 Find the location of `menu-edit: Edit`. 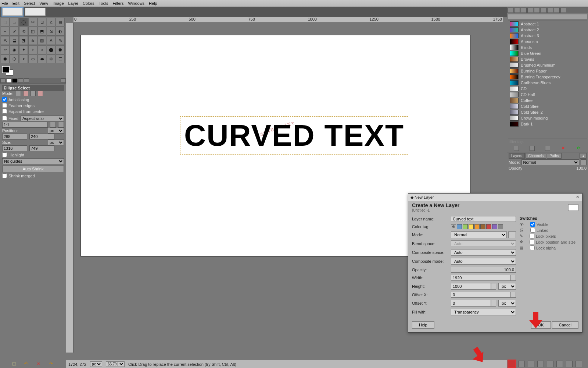

menu-edit: Edit is located at coordinates (16, 3).